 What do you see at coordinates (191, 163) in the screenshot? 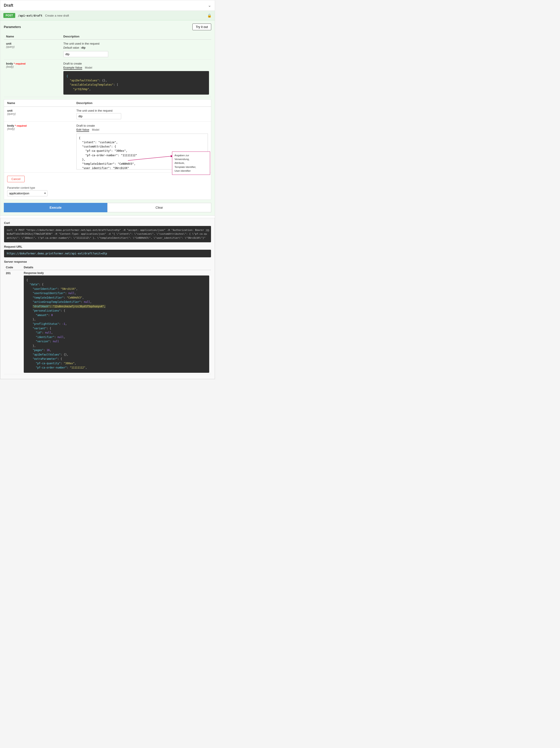
I see `annotation-box: Angaben zurVerwendung,Attribute,Template…` at bounding box center [191, 163].